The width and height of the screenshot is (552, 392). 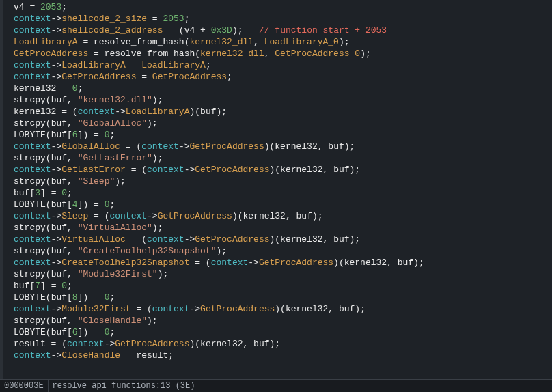 I want to click on code-line: LOBYTE(buf[4]) = 0;, so click(x=279, y=205).